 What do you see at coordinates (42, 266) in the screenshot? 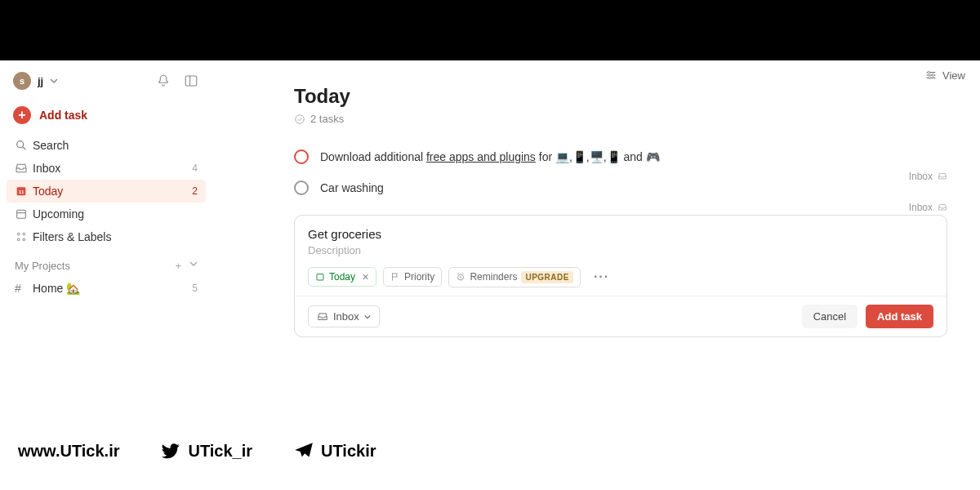
I see `section-title: My Projects` at bounding box center [42, 266].